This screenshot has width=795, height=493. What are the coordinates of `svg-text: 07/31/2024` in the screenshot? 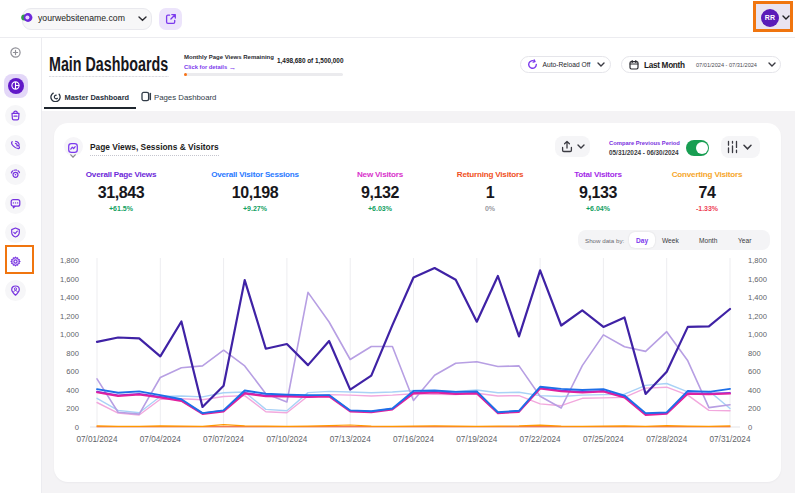 It's located at (730, 440).